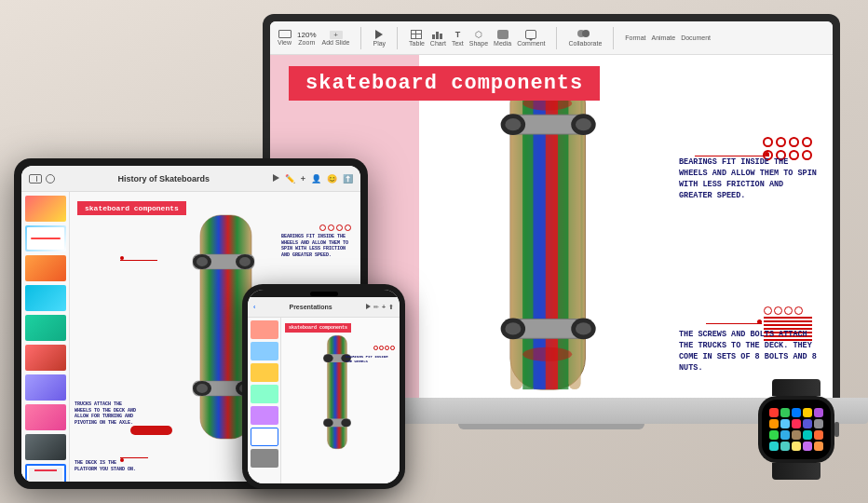 The width and height of the screenshot is (868, 503). Describe the element at coordinates (264, 401) in the screenshot. I see `iphone-sidebar` at that location.